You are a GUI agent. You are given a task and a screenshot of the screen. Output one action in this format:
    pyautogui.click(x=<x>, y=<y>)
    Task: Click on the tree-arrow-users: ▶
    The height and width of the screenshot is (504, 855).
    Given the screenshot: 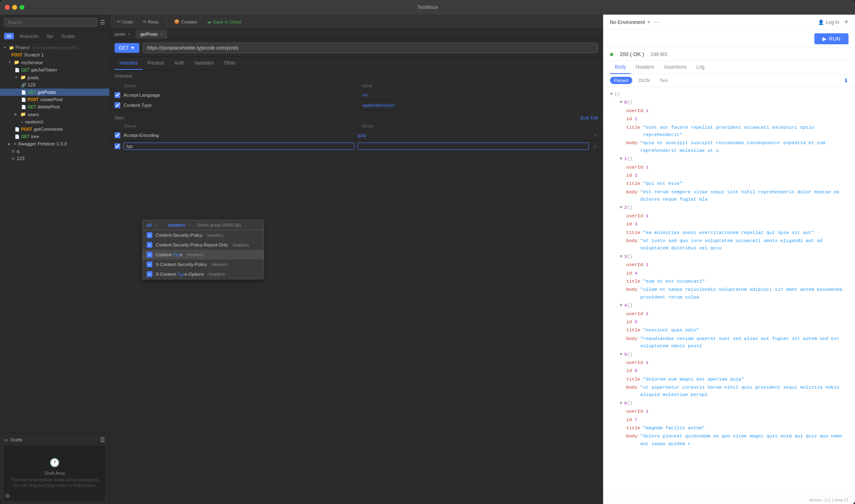 What is the action you would take?
    pyautogui.click(x=17, y=115)
    